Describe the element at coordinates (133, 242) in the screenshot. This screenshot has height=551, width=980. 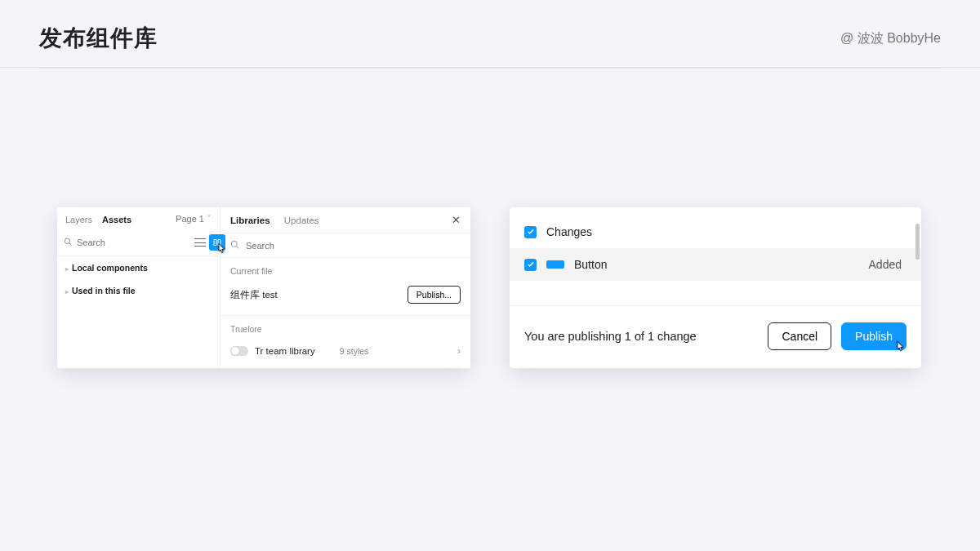
I see `assets-search-input` at that location.